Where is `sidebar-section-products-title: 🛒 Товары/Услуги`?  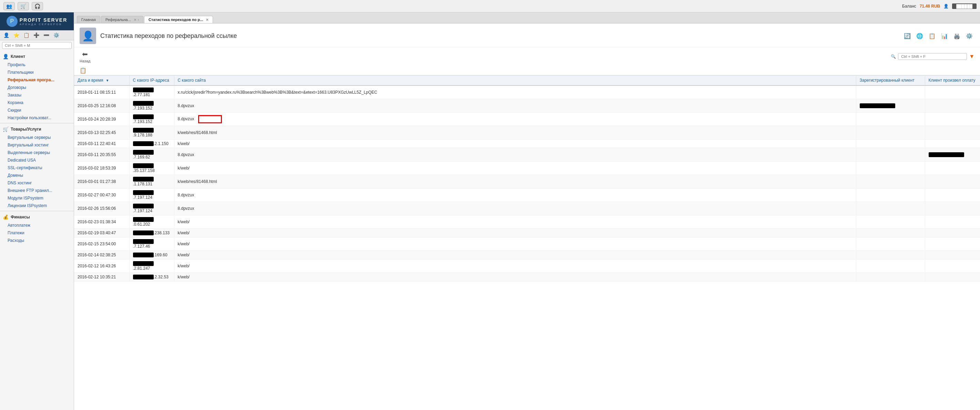
sidebar-section-products-title: 🛒 Товары/Услуги is located at coordinates (37, 129).